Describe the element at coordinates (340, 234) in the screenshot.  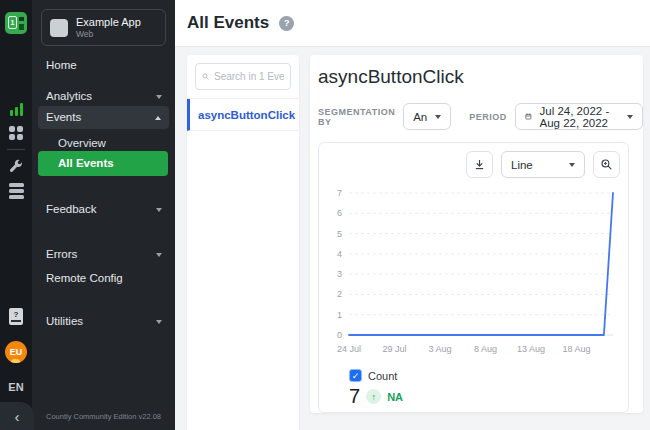
I see `svg-text: 5` at that location.